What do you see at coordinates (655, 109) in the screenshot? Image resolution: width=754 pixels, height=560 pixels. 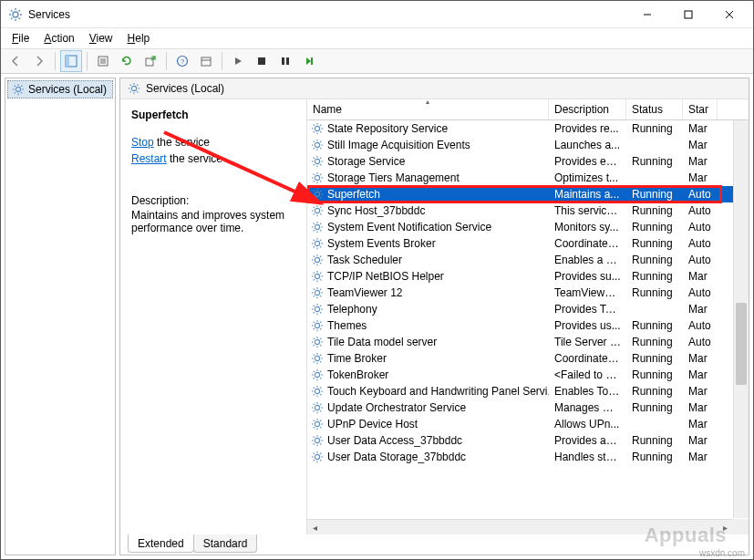 I see `column-status: Status` at bounding box center [655, 109].